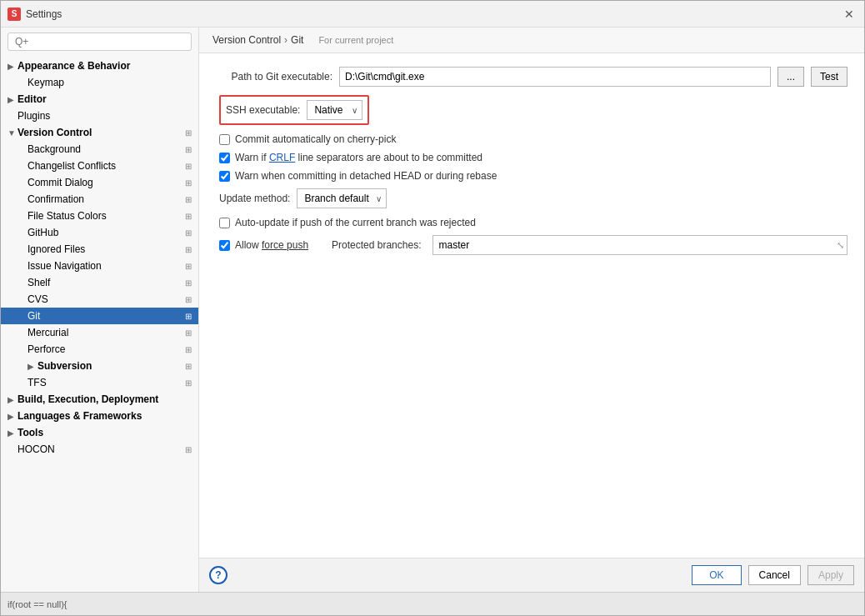  What do you see at coordinates (100, 266) in the screenshot?
I see `sidebar-item-issue-navigation: Issue Navigation ⊞` at bounding box center [100, 266].